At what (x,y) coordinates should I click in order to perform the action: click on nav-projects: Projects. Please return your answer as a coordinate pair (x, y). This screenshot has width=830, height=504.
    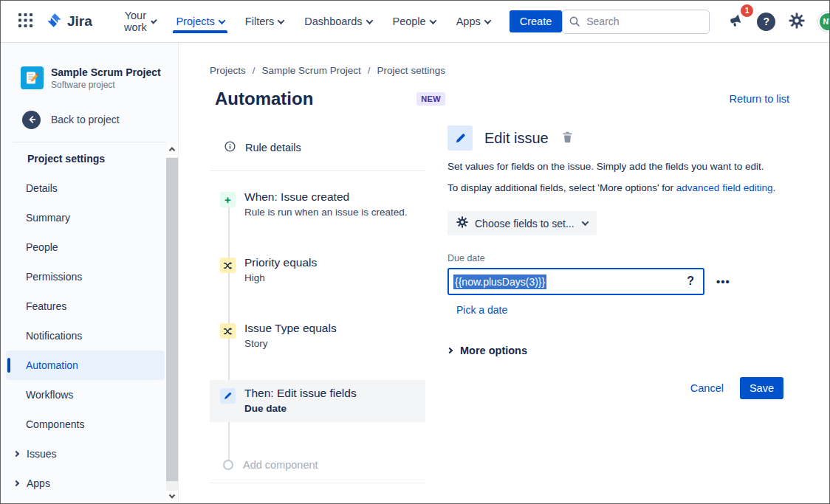
    Looking at the image, I should click on (199, 21).